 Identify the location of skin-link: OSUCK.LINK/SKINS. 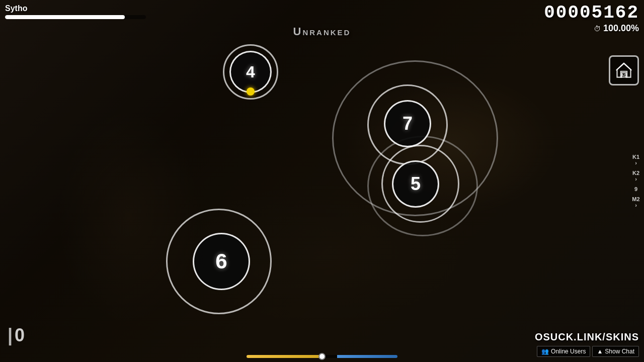
(587, 337).